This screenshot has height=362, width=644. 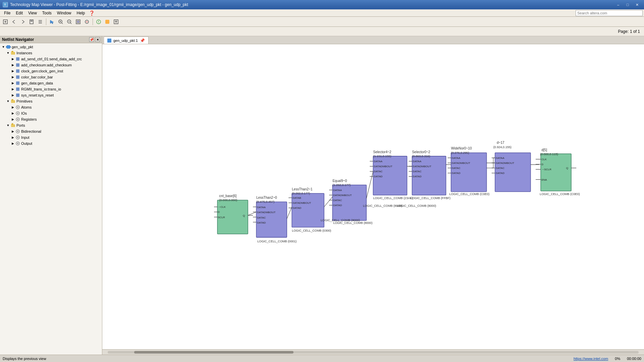 What do you see at coordinates (628, 5) in the screenshot?
I see `maximize-button: □` at bounding box center [628, 5].